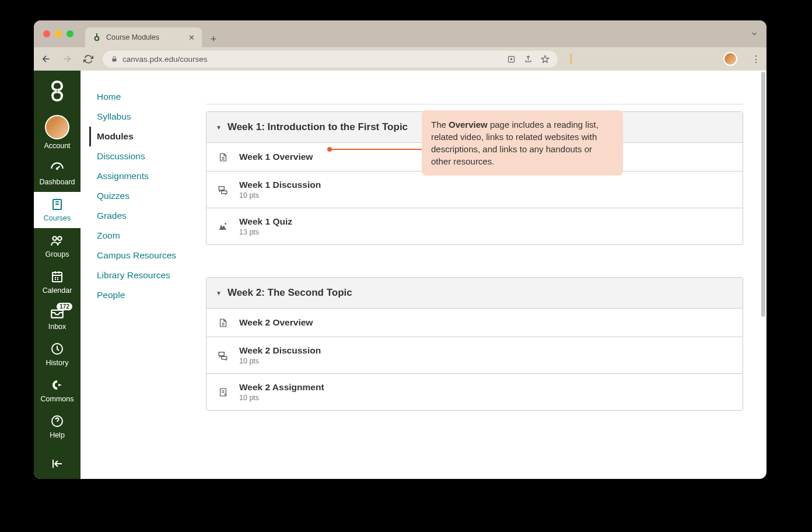 The height and width of the screenshot is (532, 812). I want to click on bookmark-icon, so click(545, 60).